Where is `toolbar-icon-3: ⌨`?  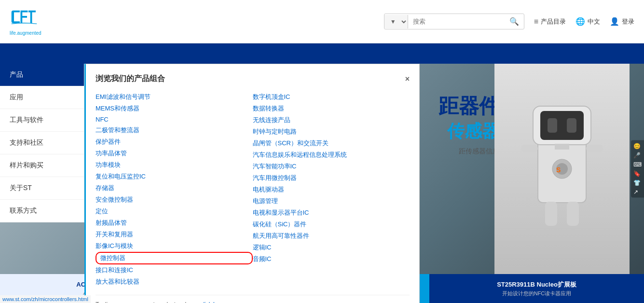
toolbar-icon-3: ⌨ is located at coordinates (638, 165).